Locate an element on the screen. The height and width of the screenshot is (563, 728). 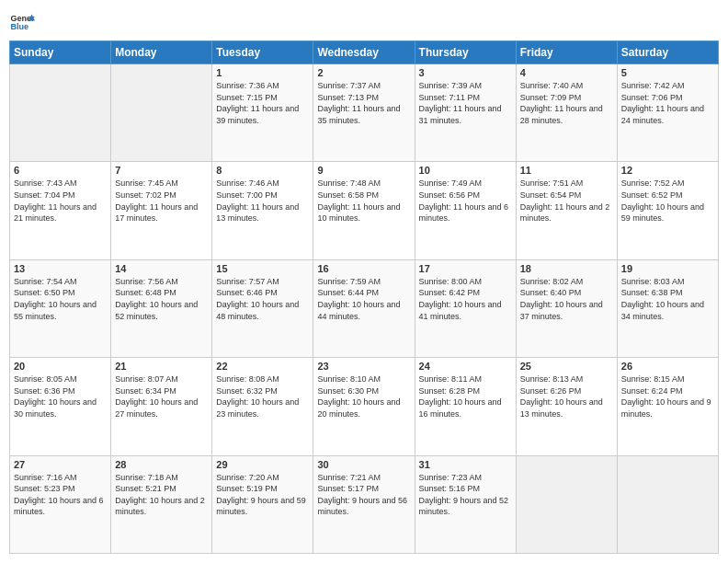
calendar-cell: 20Sunrise: 8:05 AM Sunset: 6:36 PM Dayli… is located at coordinates (61, 407).